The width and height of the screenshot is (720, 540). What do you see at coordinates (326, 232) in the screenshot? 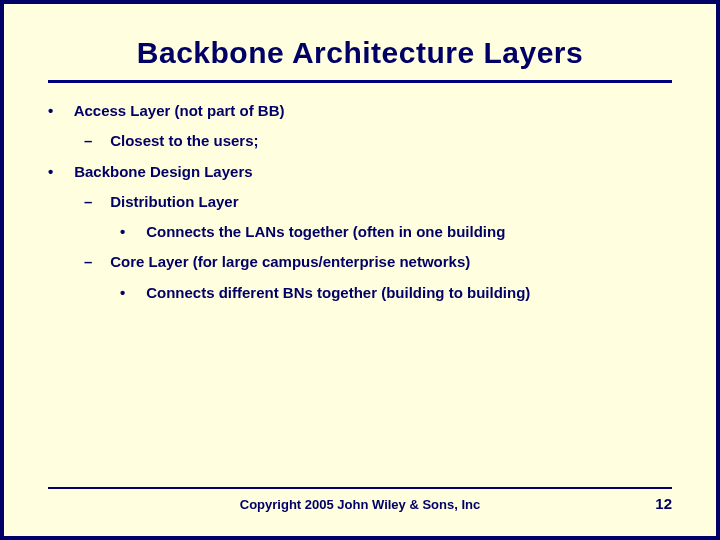
I see `bullet-text: Connects the LANs together (often in one…` at bounding box center [326, 232].